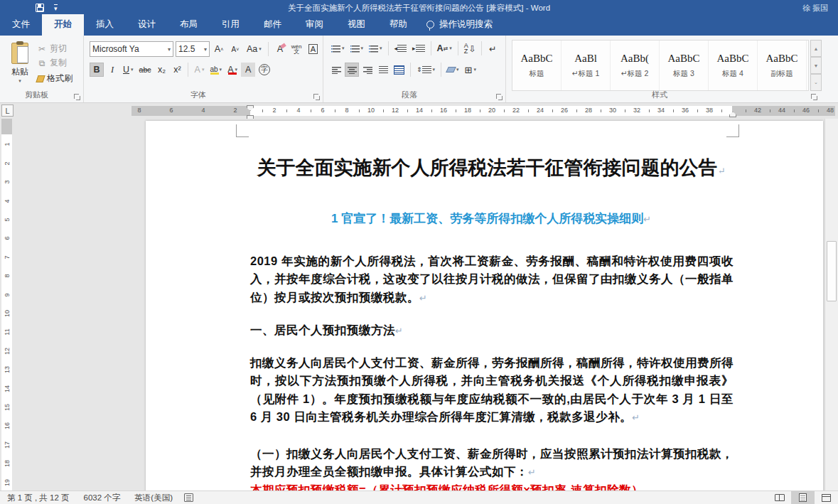 The height and width of the screenshot is (504, 838). I want to click on heading-one: 一、居民个人预扣预缴方法↵, so click(492, 331).